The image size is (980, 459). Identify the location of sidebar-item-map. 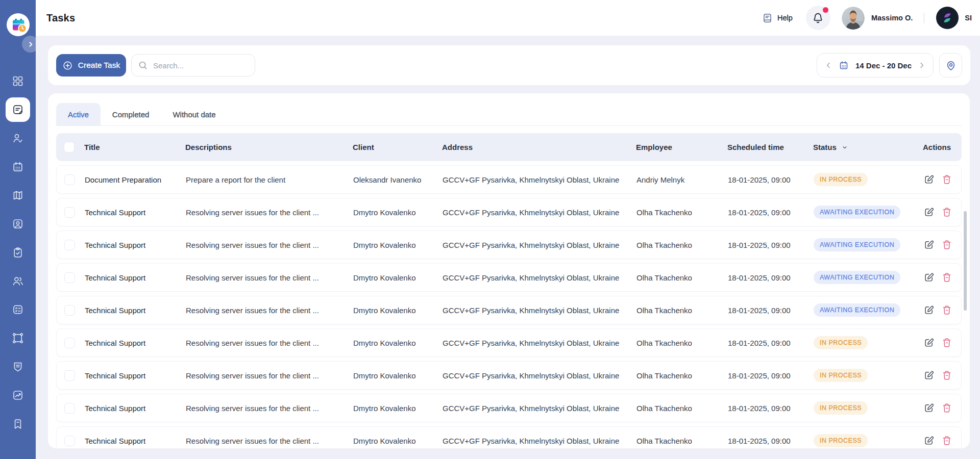
(18, 195).